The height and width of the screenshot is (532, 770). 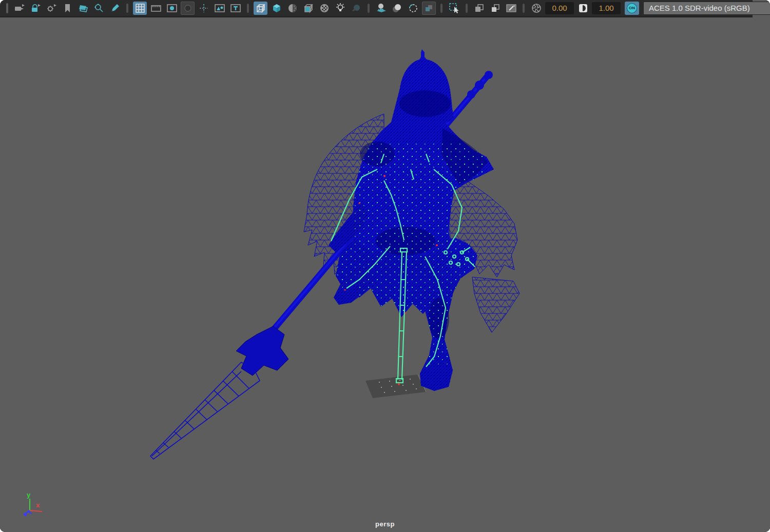 I want to click on film-gate-button, so click(x=156, y=8).